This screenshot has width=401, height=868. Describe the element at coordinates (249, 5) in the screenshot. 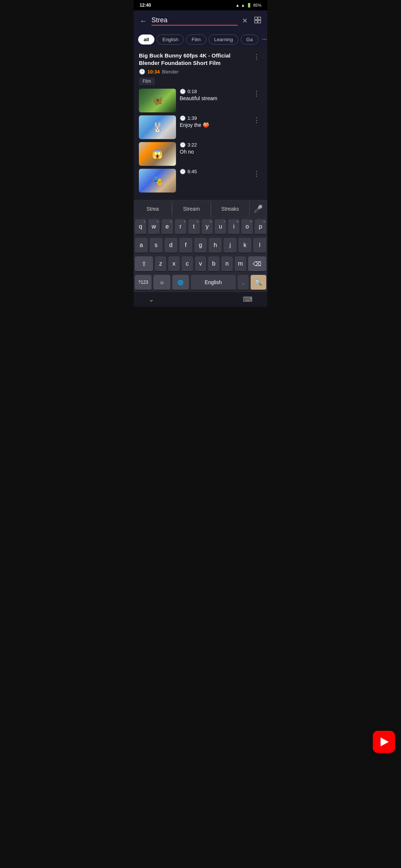

I see `battery-icon: 🔋` at that location.